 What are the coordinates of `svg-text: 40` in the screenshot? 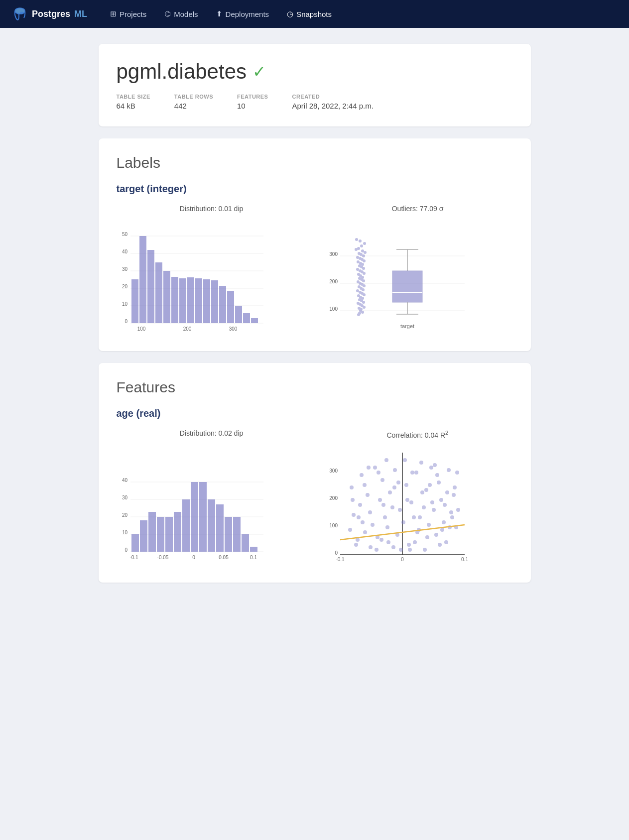 It's located at (125, 480).